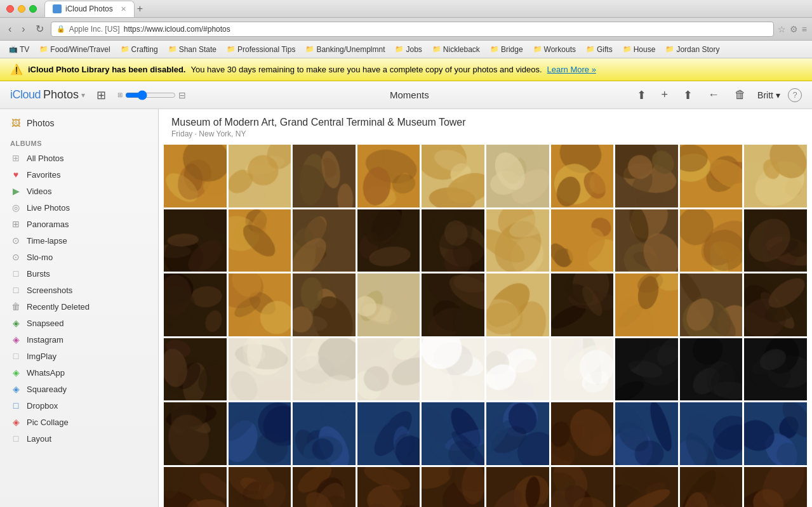 Image resolution: width=812 pixels, height=507 pixels. I want to click on photo-thumb-r5-c2, so click(324, 487).